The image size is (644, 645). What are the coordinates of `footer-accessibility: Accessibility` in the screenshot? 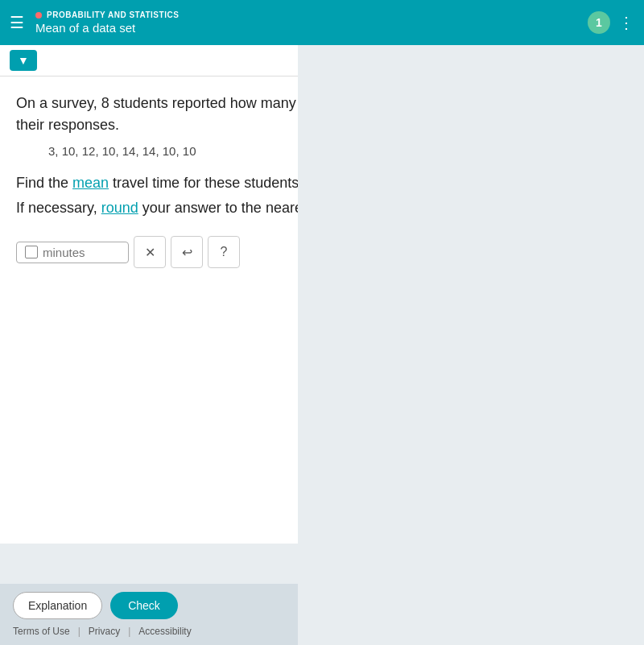 It's located at (164, 631).